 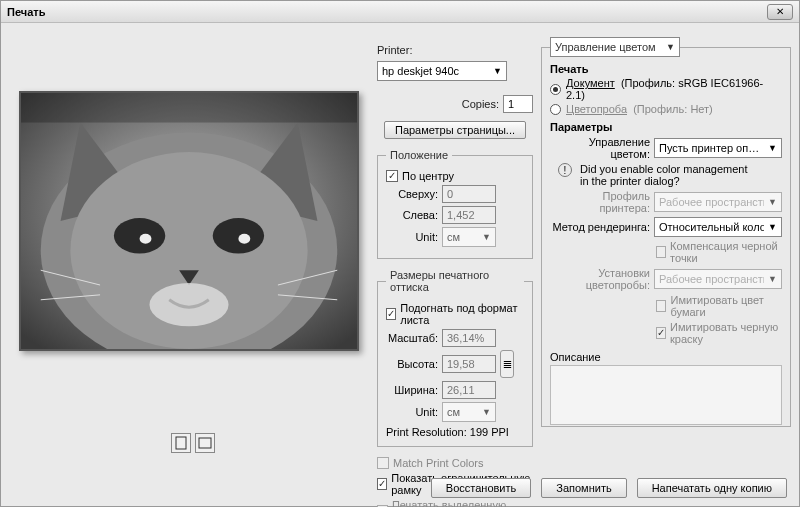 I want to click on position-top-input, so click(x=469, y=194).